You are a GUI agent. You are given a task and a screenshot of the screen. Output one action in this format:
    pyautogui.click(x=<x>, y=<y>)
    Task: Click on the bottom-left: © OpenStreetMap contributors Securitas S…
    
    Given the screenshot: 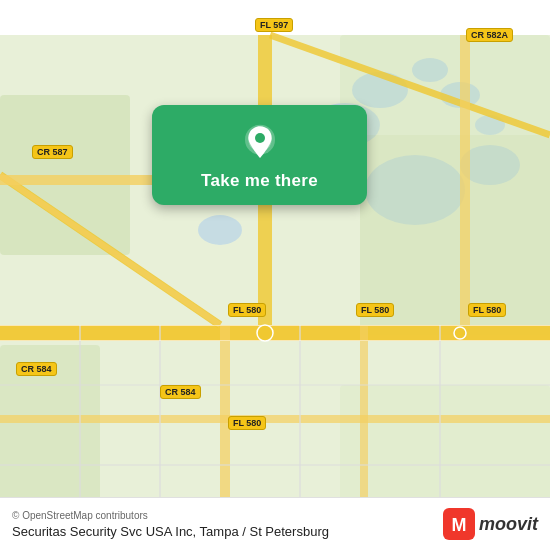 What is the action you would take?
    pyautogui.click(x=170, y=524)
    